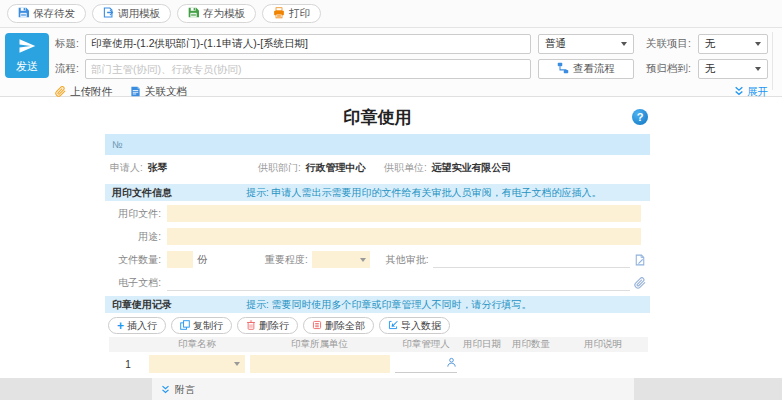 The height and width of the screenshot is (400, 782). I want to click on file-count-input, so click(180, 260).